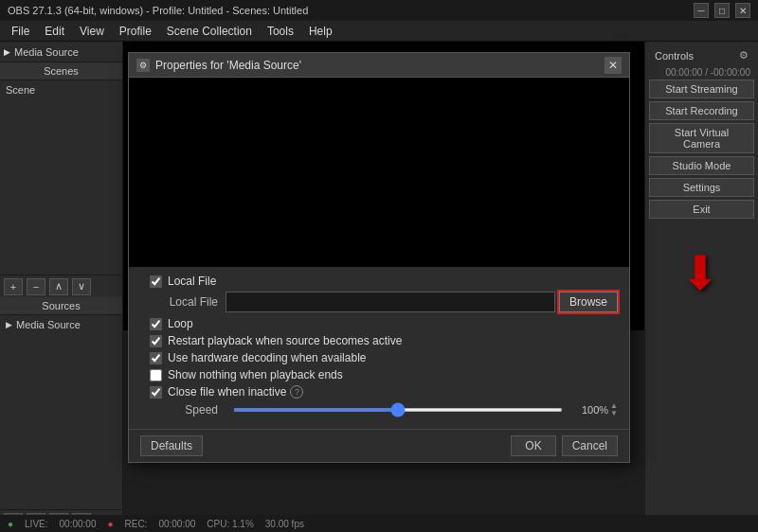 The width and height of the screenshot is (758, 532). I want to click on nothing-label: Show nothing when playback ends, so click(256, 375).